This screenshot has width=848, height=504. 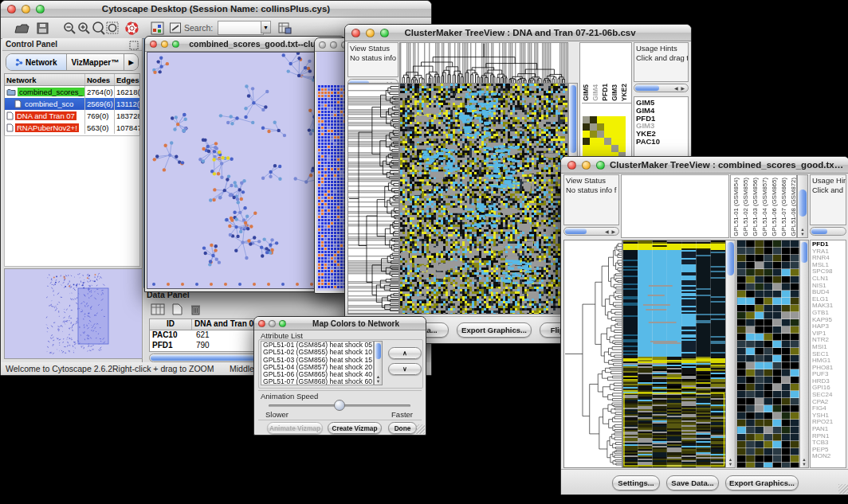 I want to click on attribute-list-item: GPL51-07 (GSM868) heat shock 60 min, so click(x=317, y=382).